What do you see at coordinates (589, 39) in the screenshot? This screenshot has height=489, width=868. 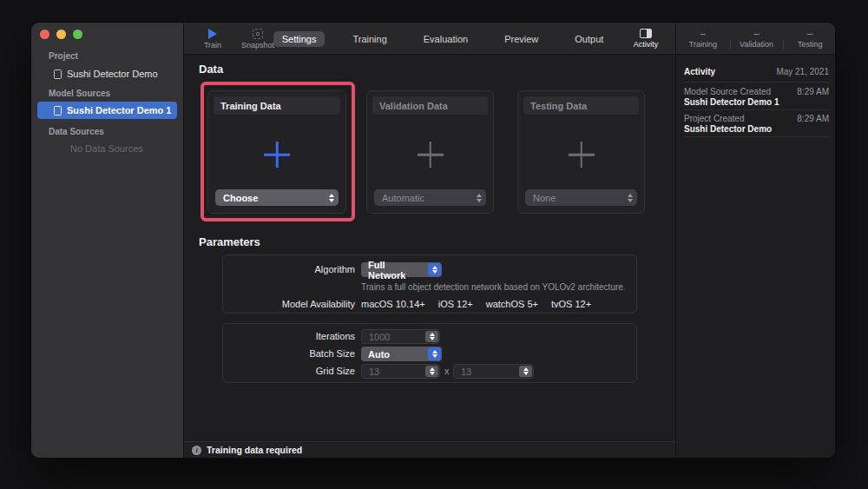 I see `tab-output: Output` at bounding box center [589, 39].